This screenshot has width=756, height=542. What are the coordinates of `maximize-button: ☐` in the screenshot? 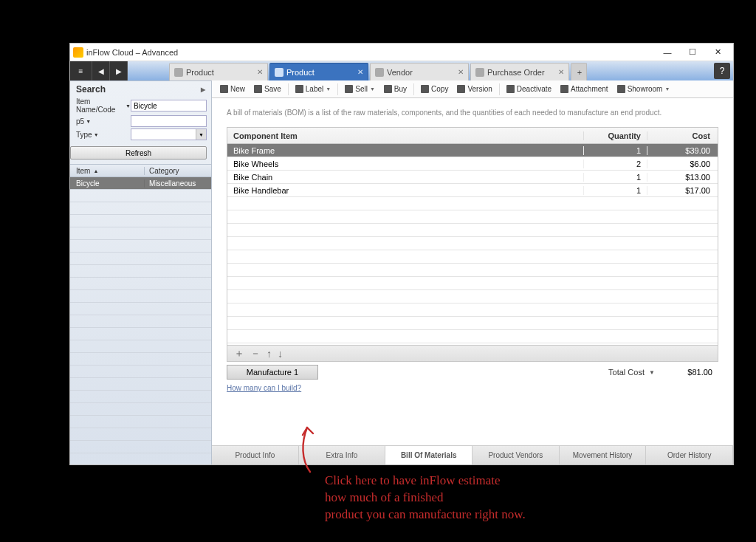 It's located at (693, 52).